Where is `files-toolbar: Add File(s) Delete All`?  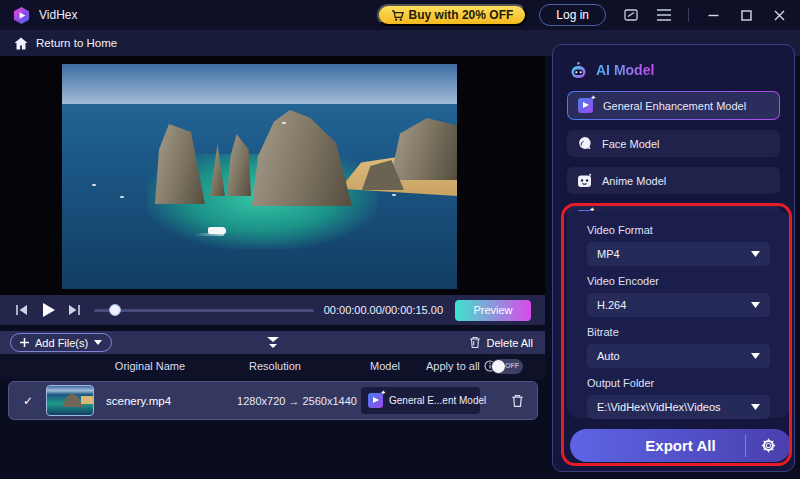 files-toolbar: Add File(s) Delete All is located at coordinates (272, 342).